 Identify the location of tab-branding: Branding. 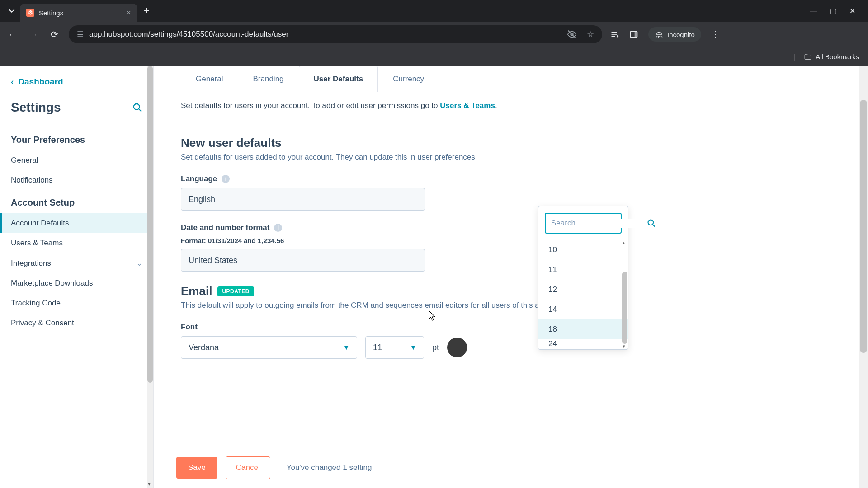
(268, 79).